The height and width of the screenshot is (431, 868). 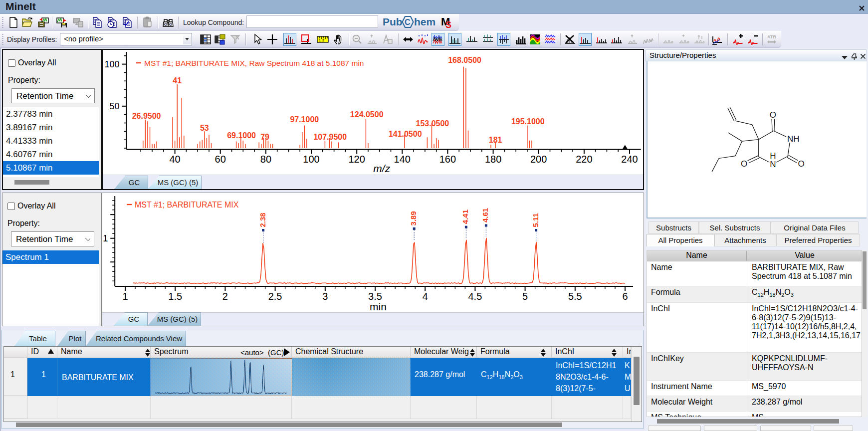 I want to click on svg-text: 220, so click(x=584, y=159).